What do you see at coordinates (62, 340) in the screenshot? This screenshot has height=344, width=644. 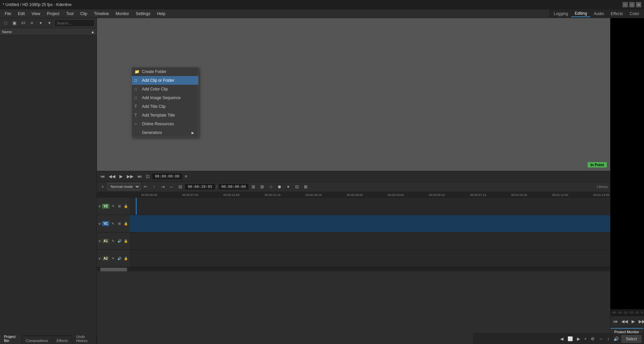 I see `tab-effects: Effects` at bounding box center [62, 340].